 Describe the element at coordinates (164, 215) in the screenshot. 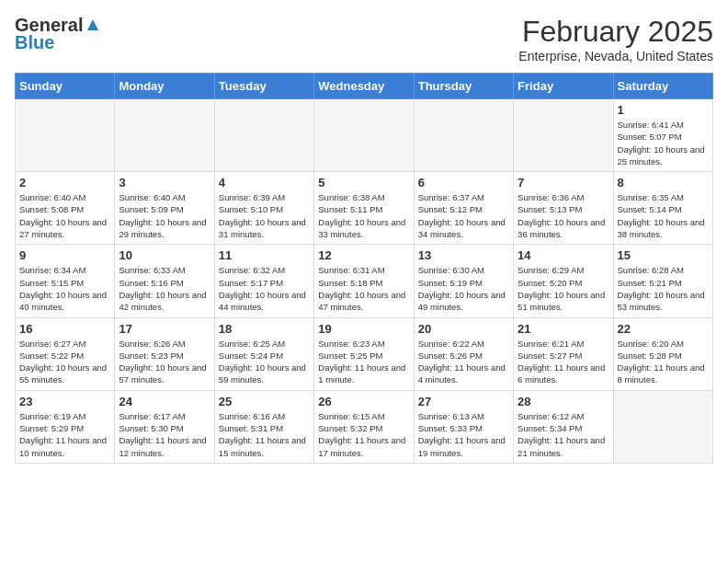

I see `day-info-text: Sunrise: 6:40 AM Sunset: 5:09 PM Dayligh…` at that location.